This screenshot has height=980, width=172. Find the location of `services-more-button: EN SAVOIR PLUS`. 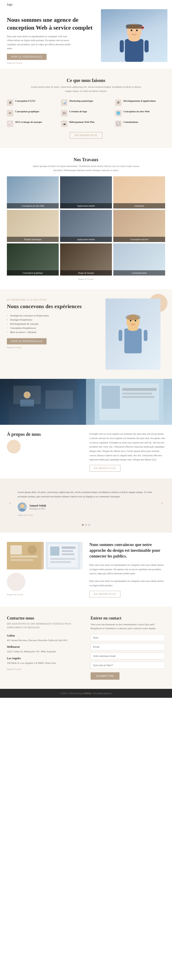

services-more-button: EN SAVOIR PLUS is located at coordinates (86, 135).